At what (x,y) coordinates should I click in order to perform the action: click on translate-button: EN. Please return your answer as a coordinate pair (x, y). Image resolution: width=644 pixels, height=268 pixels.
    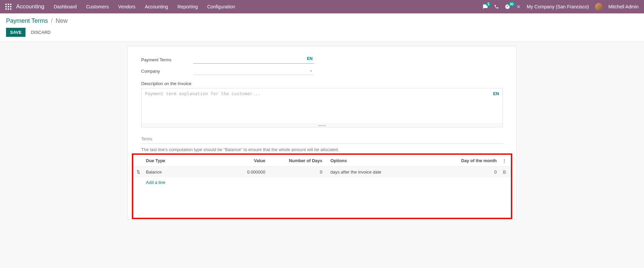
    Looking at the image, I should click on (310, 59).